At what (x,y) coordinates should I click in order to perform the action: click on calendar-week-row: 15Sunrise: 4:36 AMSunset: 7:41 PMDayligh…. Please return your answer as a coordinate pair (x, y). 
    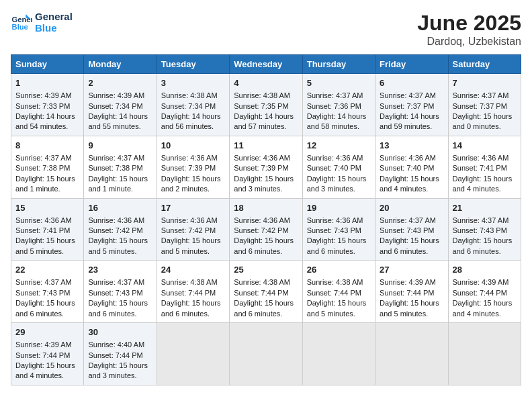
    Looking at the image, I should click on (266, 230).